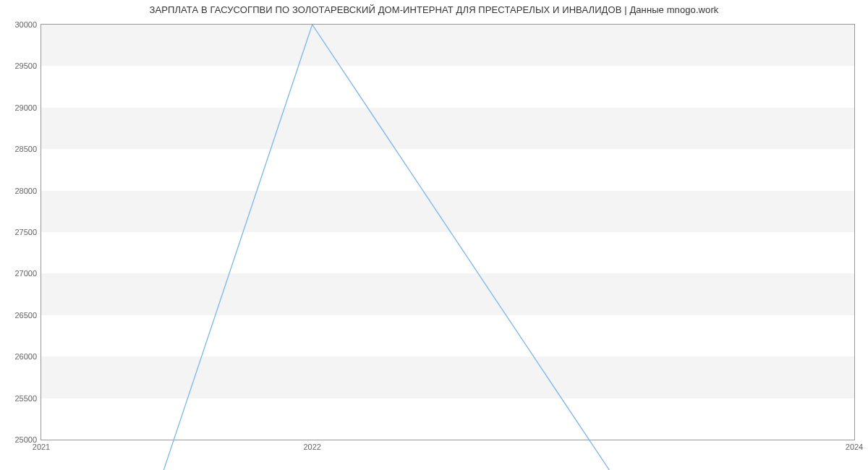 The width and height of the screenshot is (868, 470). I want to click on y-tick-label: 28500, so click(27, 149).